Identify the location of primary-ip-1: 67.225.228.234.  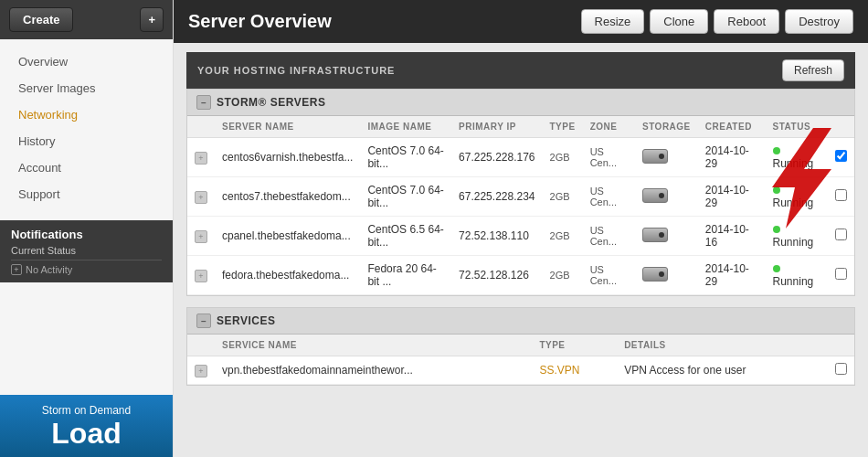
(497, 197).